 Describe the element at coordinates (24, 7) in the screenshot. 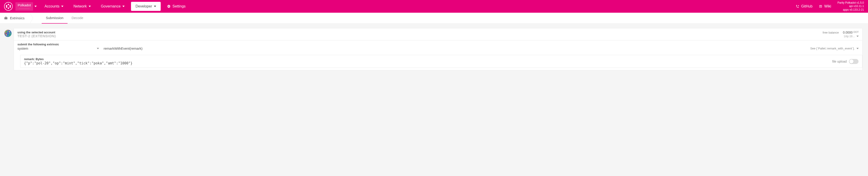

I see `chain-selector: Polkadot ············` at that location.